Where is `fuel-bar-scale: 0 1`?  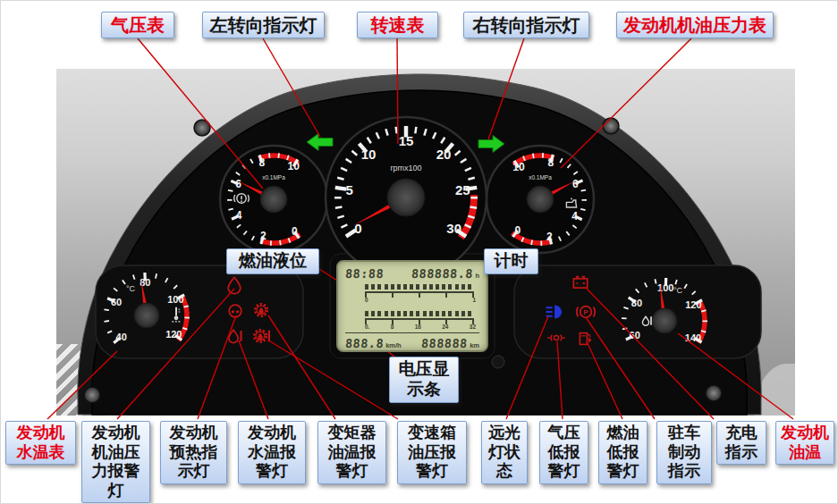 fuel-bar-scale: 0 1 is located at coordinates (420, 300).